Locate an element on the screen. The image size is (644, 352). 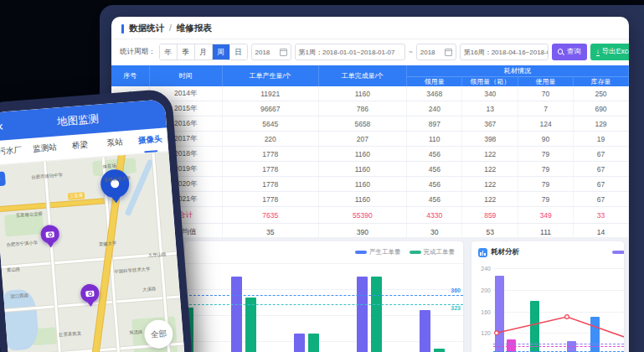
sub-column-header: 库存量 is located at coordinates (601, 82).